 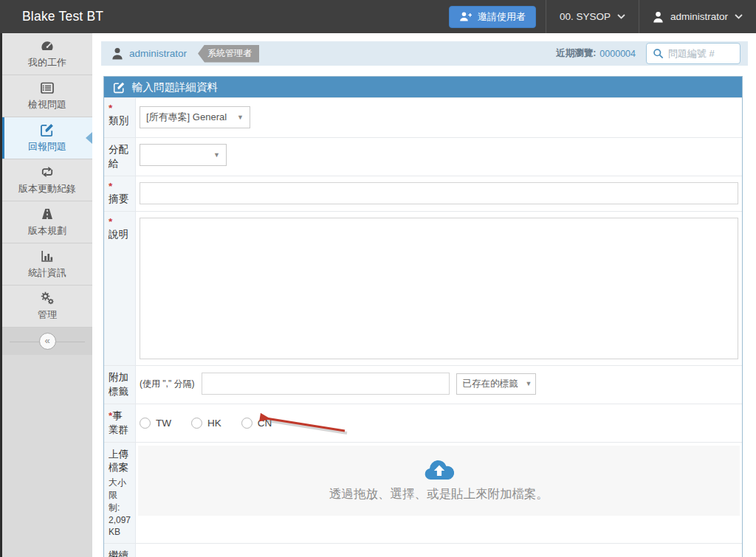 I want to click on issue-search-box, so click(x=693, y=53).